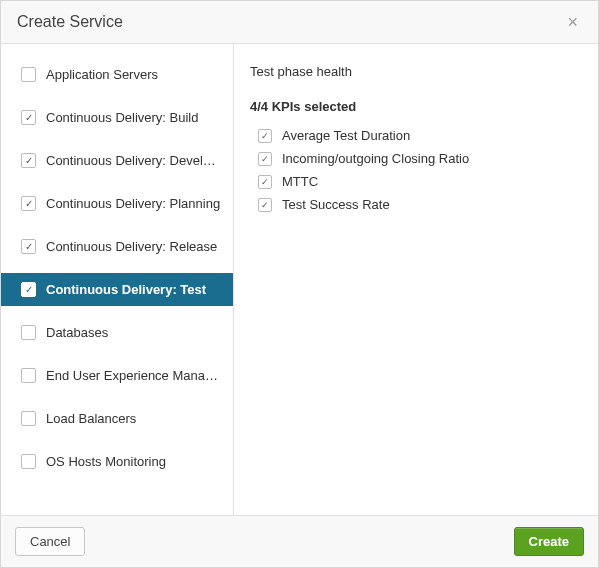 The height and width of the screenshot is (568, 599). What do you see at coordinates (134, 290) in the screenshot?
I see `service-item-label: Continuous Delivery: Test` at bounding box center [134, 290].